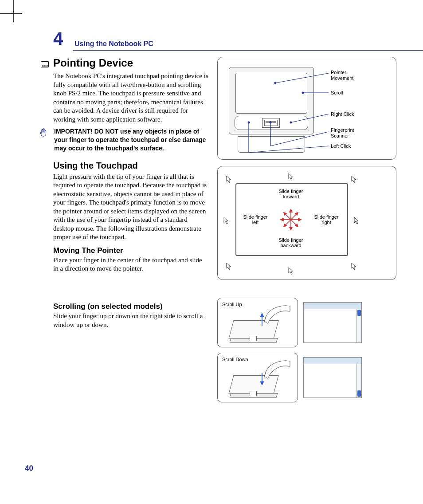  I want to click on window-scroll-up, so click(333, 323).